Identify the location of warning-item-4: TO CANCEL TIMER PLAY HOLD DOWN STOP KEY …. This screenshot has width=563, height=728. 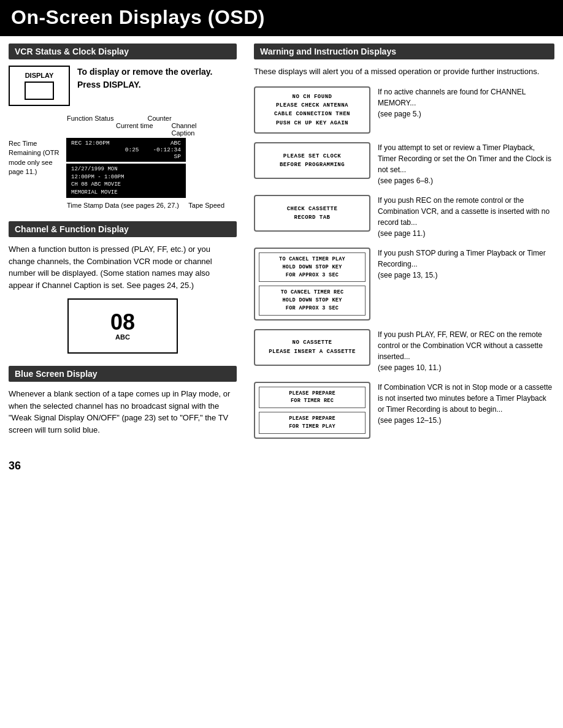
(404, 284).